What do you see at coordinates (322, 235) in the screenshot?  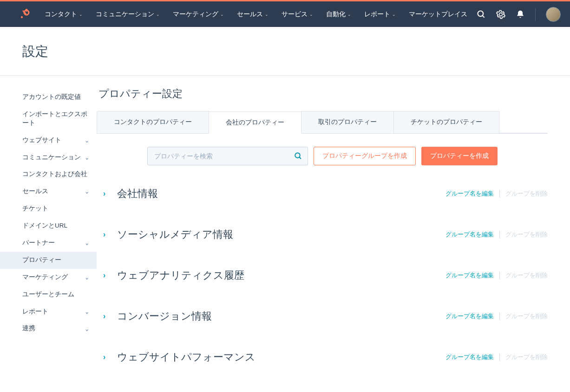 I see `property-group-1: ›ソーシャルメディア情報グループ名を編集グループを削除` at bounding box center [322, 235].